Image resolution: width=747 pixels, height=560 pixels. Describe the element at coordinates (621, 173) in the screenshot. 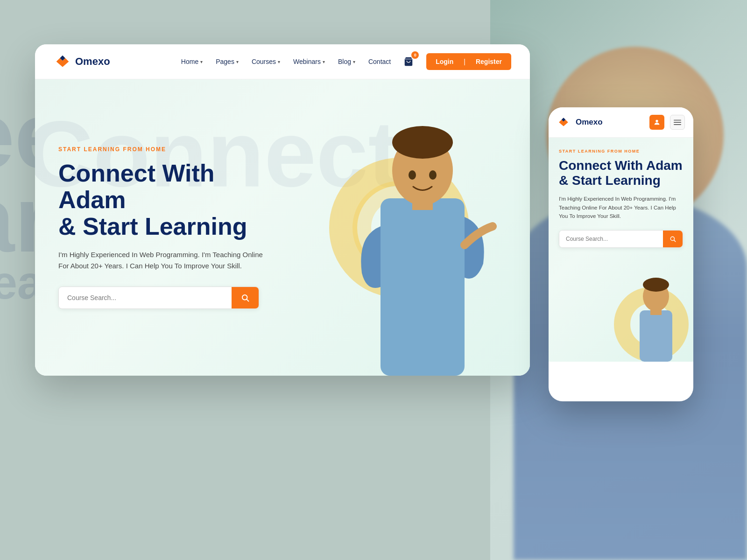

I see `mobile-hero-title: Connect With Adam& Start Learning` at that location.